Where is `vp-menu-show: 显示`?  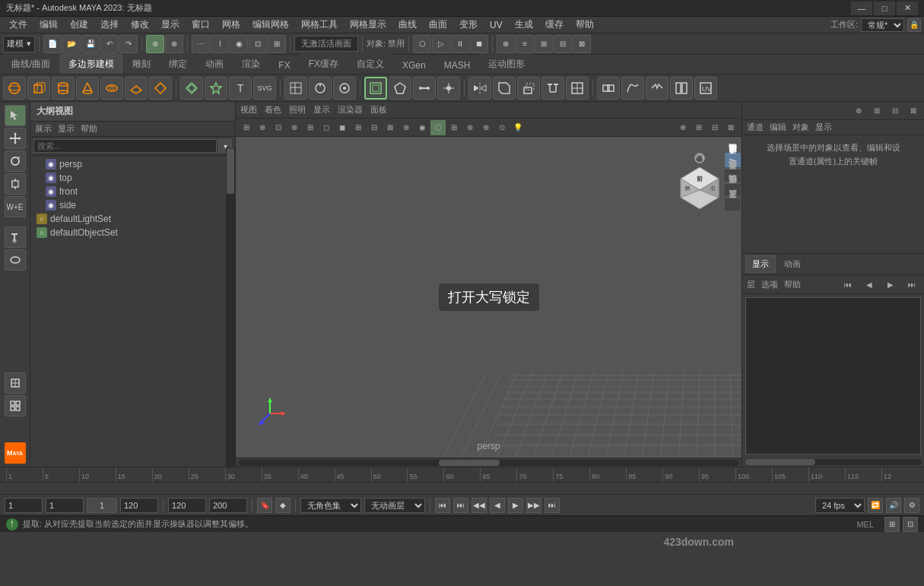 vp-menu-show: 显示 is located at coordinates (322, 109).